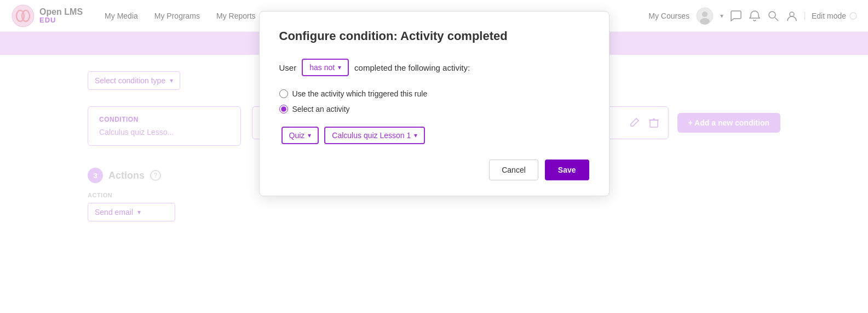  What do you see at coordinates (340, 67) in the screenshot?
I see `has-not-chevron: ▾` at bounding box center [340, 67].